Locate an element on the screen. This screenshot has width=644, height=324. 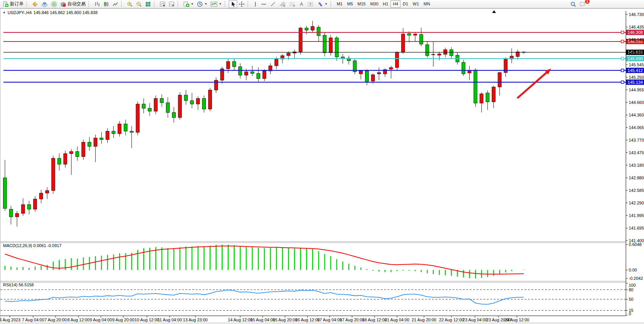
price-badge-label: 146.308 is located at coordinates (635, 32).